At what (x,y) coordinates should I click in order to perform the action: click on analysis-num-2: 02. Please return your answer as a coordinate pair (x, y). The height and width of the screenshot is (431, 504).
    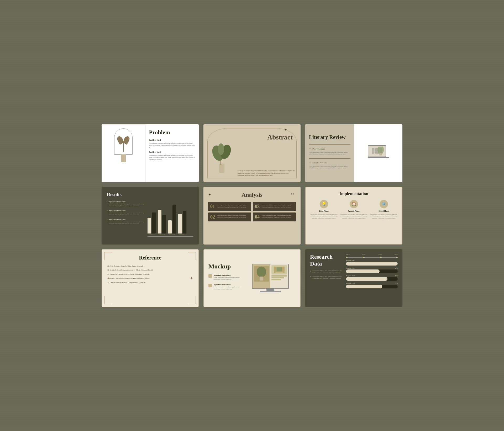
    Looking at the image, I should click on (213, 217).